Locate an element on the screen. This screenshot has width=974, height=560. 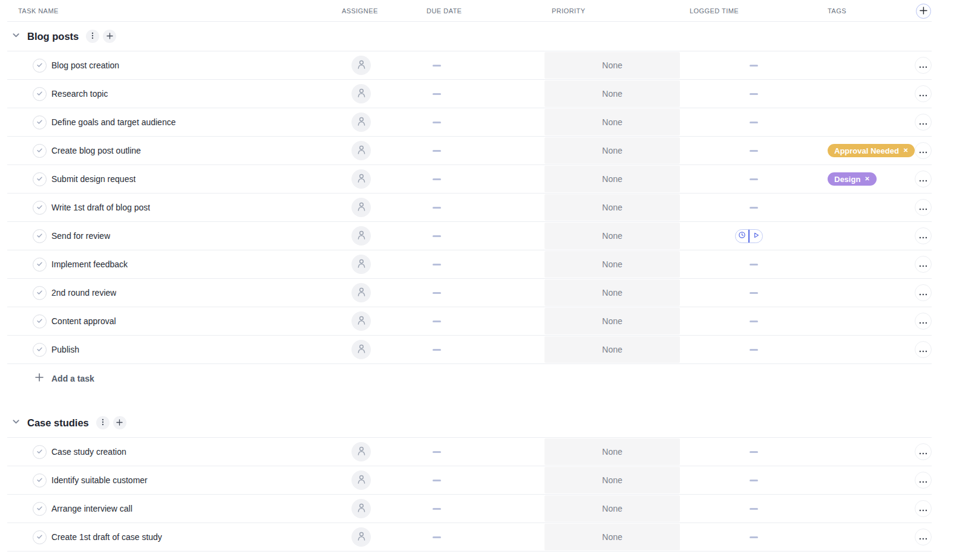
task-name: Case study creation is located at coordinates (89, 452).